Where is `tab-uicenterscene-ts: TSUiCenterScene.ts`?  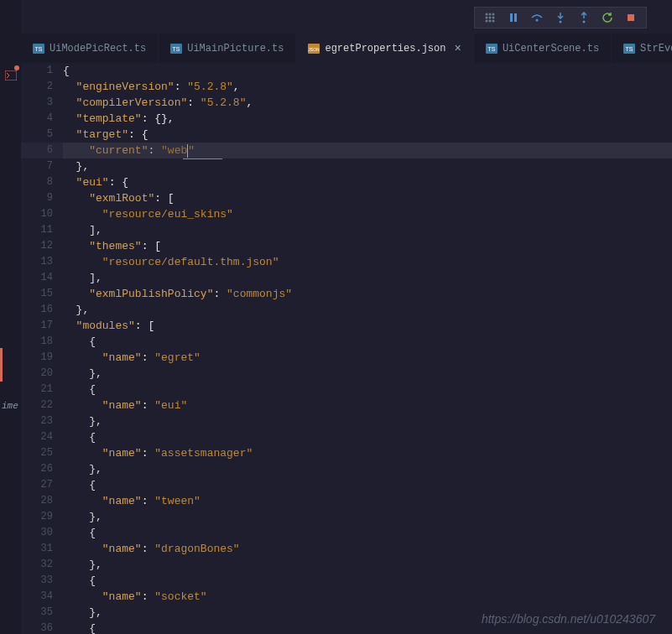
tab-uicenterscene-ts: TSUiCenterScene.ts is located at coordinates (543, 49).